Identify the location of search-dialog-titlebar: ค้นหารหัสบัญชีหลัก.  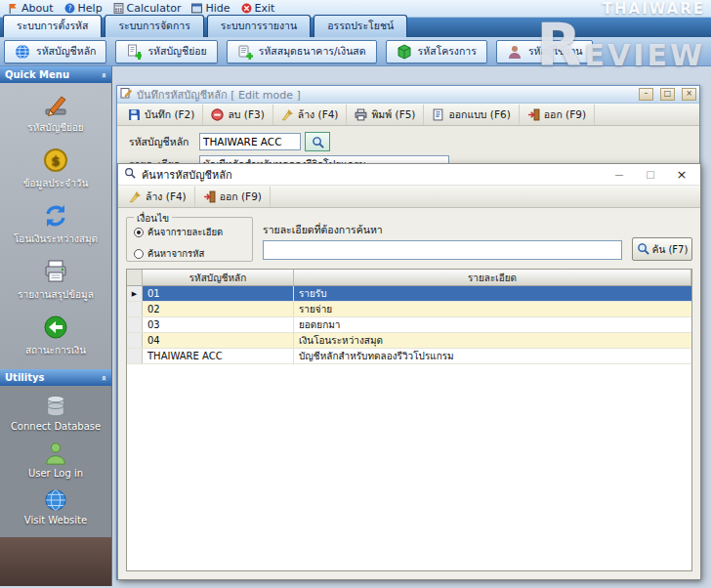
(409, 175).